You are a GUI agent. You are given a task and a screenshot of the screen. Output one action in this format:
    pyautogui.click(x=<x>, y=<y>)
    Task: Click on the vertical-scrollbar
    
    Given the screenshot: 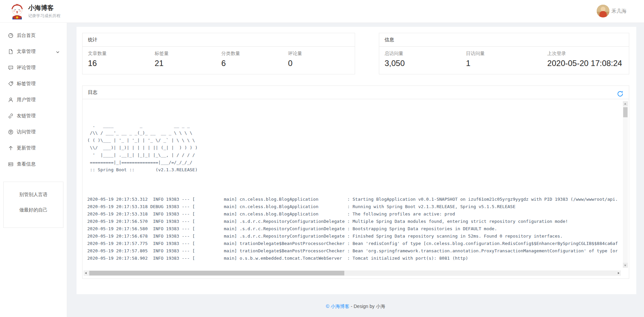 What is the action you would take?
    pyautogui.click(x=626, y=184)
    